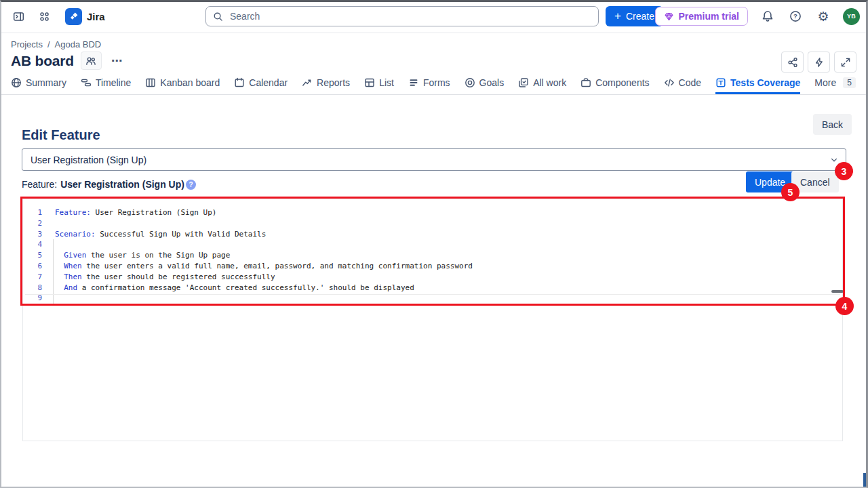 Image resolution: width=868 pixels, height=488 pixels. Describe the element at coordinates (46, 83) in the screenshot. I see `tab-label: Summary` at that location.